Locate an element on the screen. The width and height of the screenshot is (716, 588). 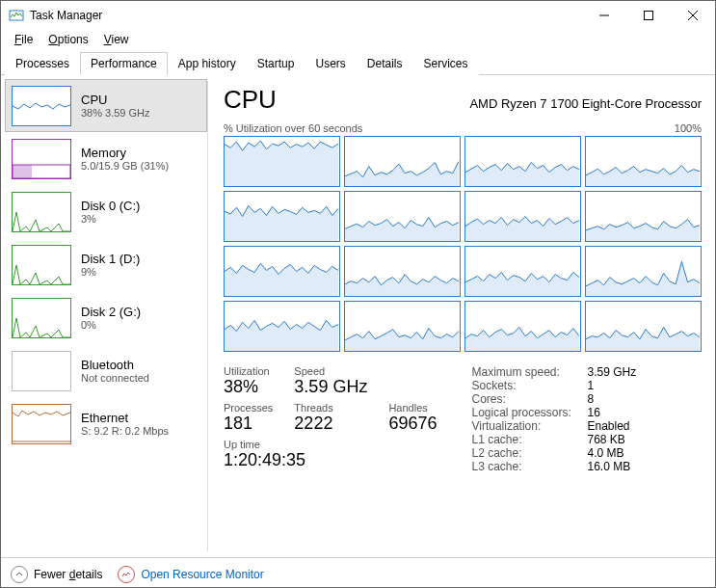
splitter is located at coordinates (208, 316).